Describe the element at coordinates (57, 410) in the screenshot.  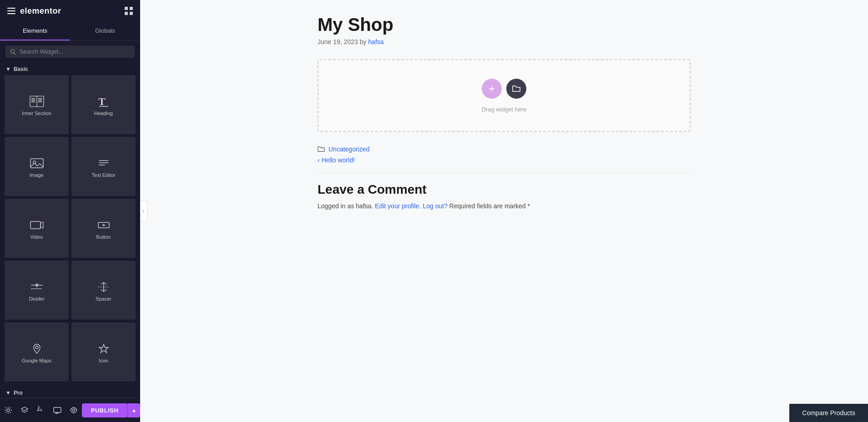
I see `responsive-icon-btn` at that location.